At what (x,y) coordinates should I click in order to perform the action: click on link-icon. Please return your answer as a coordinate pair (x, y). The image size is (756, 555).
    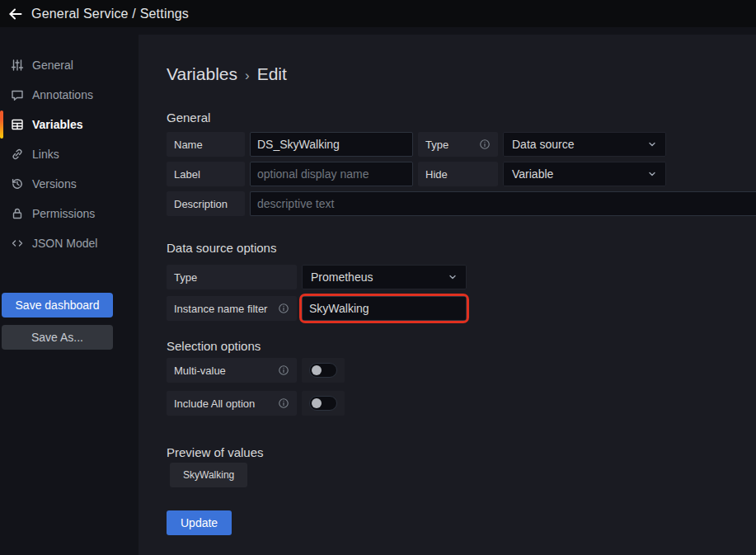
    Looking at the image, I should click on (17, 154).